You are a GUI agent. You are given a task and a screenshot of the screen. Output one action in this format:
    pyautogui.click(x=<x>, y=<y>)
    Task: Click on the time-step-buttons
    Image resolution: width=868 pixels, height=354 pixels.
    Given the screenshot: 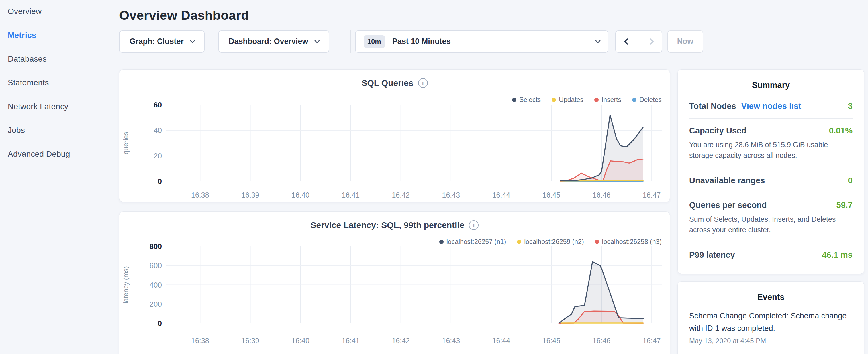 What is the action you would take?
    pyautogui.click(x=639, y=41)
    